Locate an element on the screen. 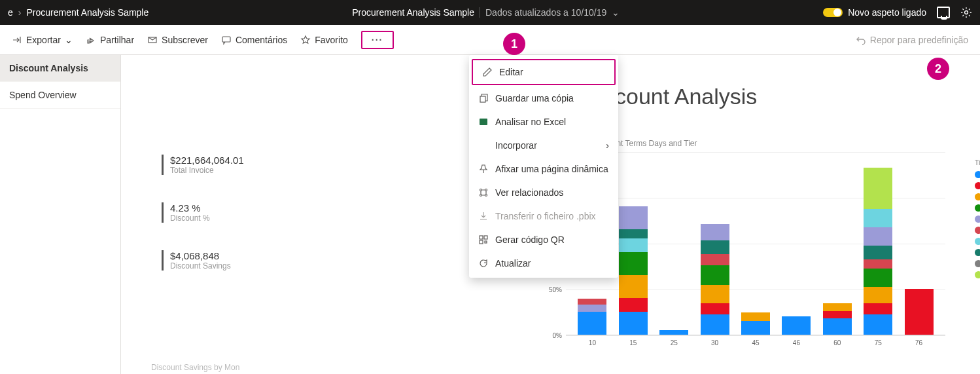 This screenshot has height=374, width=980. settings-icon is located at coordinates (966, 12).